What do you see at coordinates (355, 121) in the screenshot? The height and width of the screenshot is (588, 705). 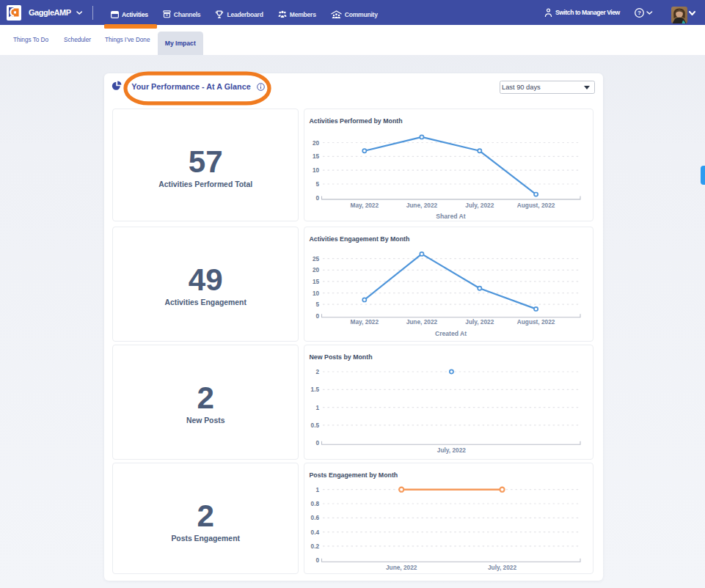 I see `svg-text: Activities Performed by Month` at bounding box center [355, 121].